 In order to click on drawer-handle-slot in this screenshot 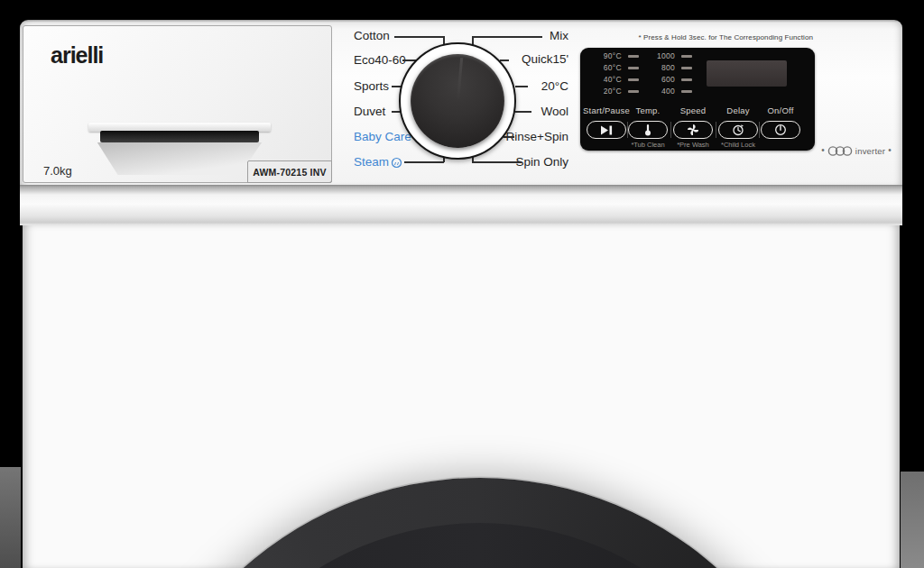, I will do `click(180, 137)`.